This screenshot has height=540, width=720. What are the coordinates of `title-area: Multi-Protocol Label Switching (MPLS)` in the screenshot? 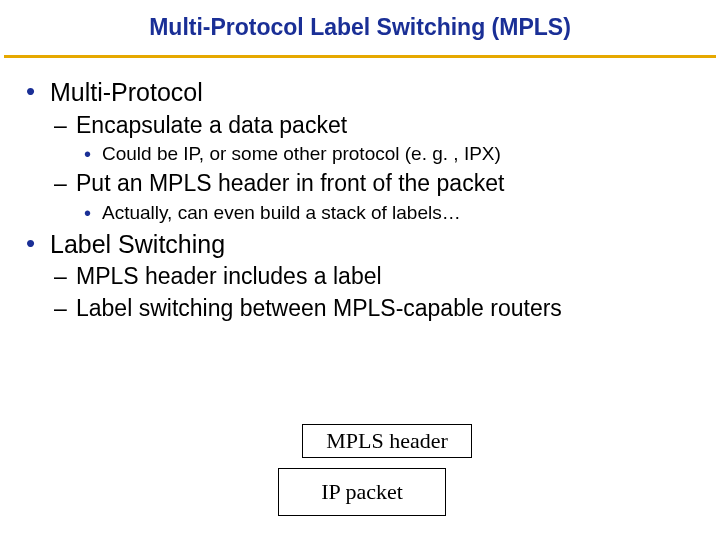 It's located at (360, 24).